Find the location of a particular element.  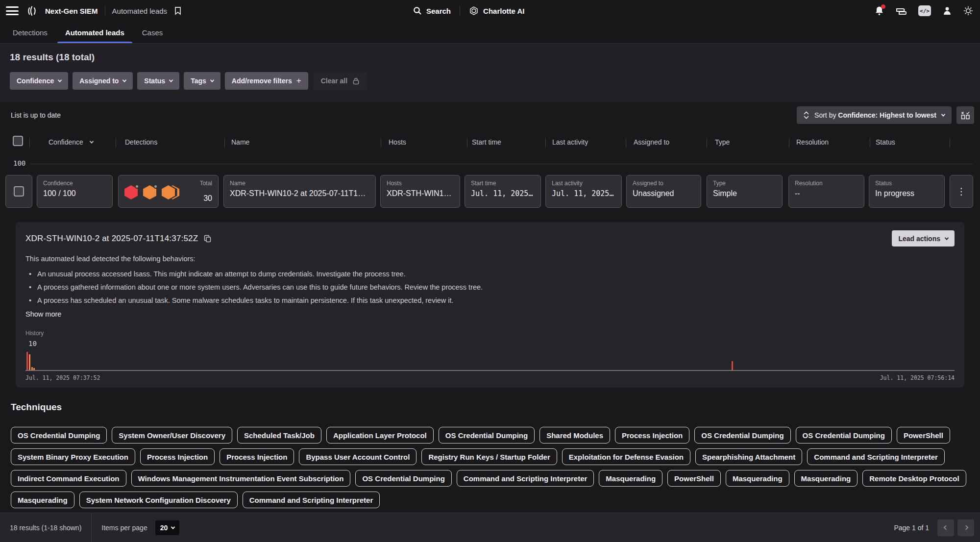

notifications-button is located at coordinates (879, 11).